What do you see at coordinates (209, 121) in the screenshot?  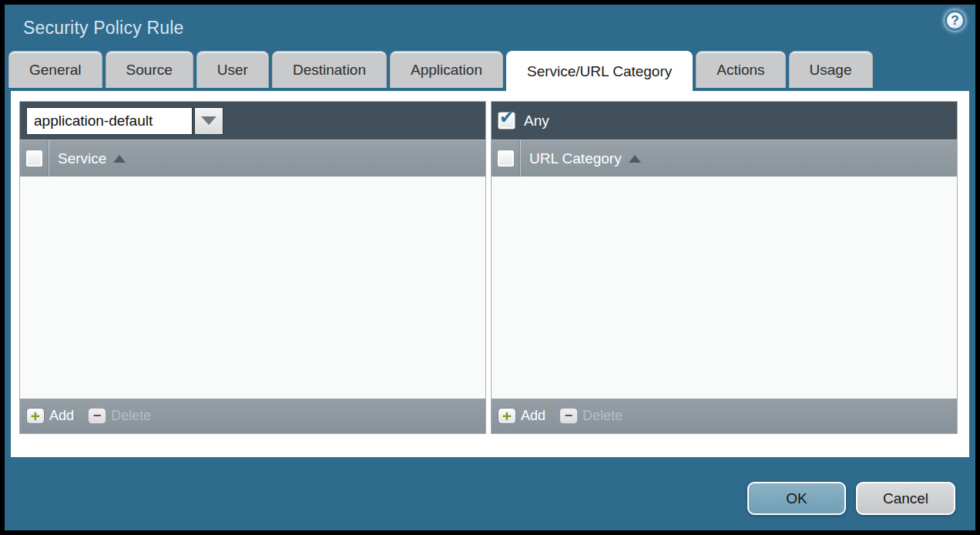 I see `service-type-dropdown-button` at bounding box center [209, 121].